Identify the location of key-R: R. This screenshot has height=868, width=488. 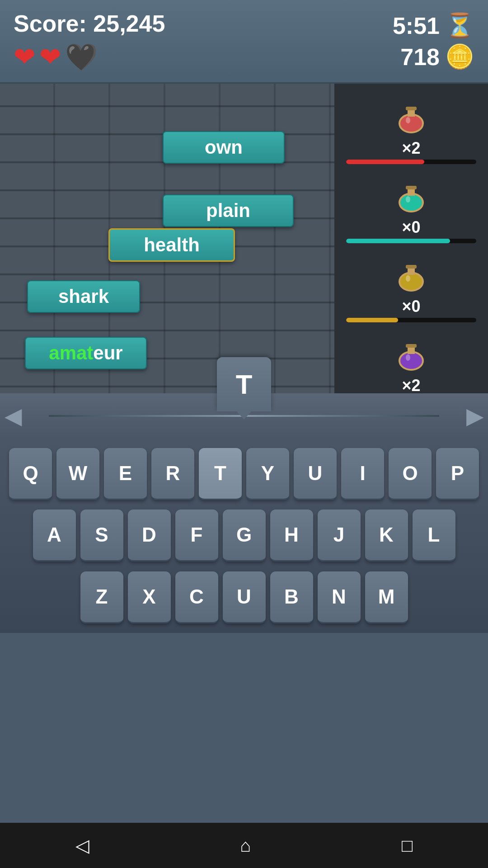
(173, 474).